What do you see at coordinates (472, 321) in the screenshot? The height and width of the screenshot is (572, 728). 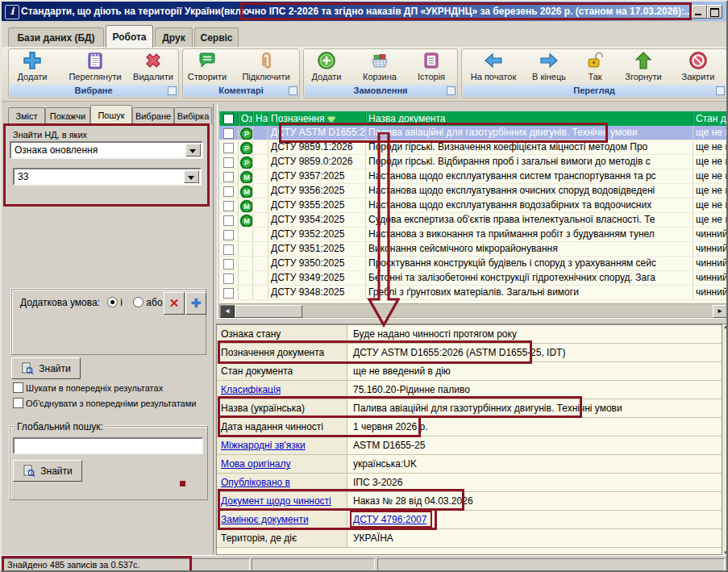 I see `horizontal-splitter` at bounding box center [472, 321].